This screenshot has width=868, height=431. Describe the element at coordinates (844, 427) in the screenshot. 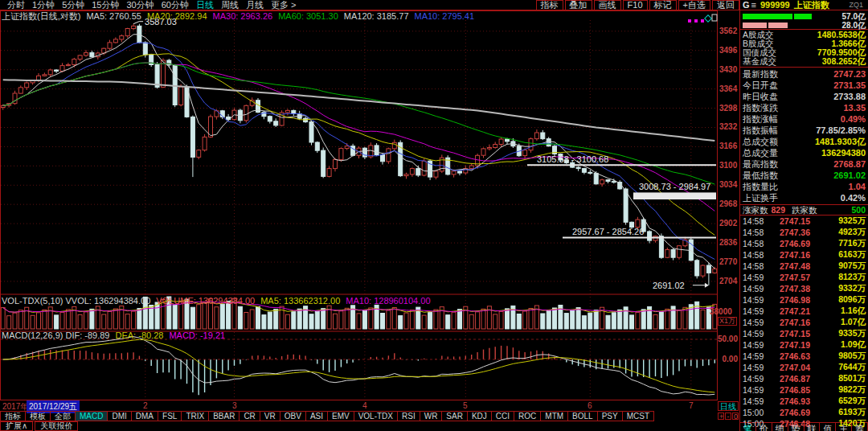

I see `panel-tab-主: 主` at that location.